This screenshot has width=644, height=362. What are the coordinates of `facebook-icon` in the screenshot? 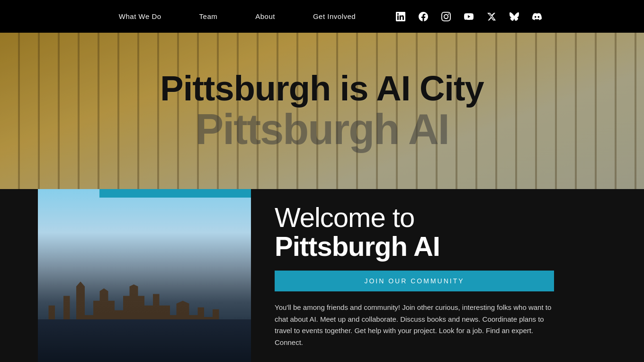 It's located at (423, 17).